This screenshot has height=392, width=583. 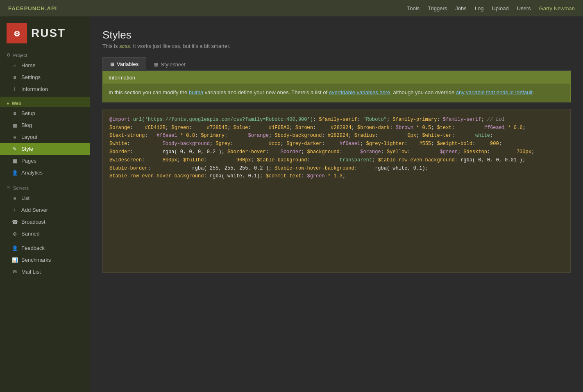 What do you see at coordinates (45, 32) in the screenshot?
I see `sidebar-logo: ⚙ RUST` at bounding box center [45, 32].